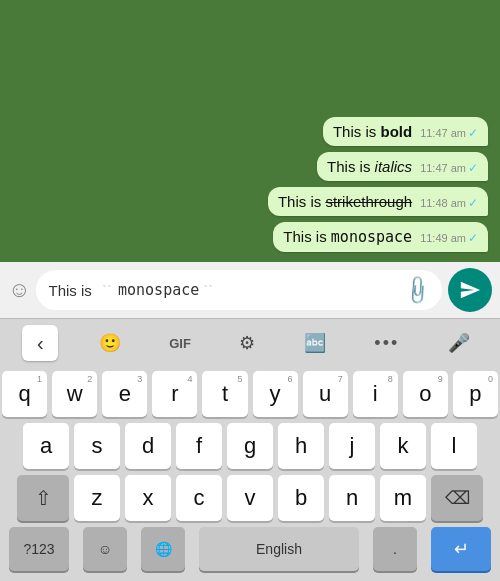 This screenshot has width=500, height=581. Describe the element at coordinates (395, 549) in the screenshot. I see `period-key: .` at that location.